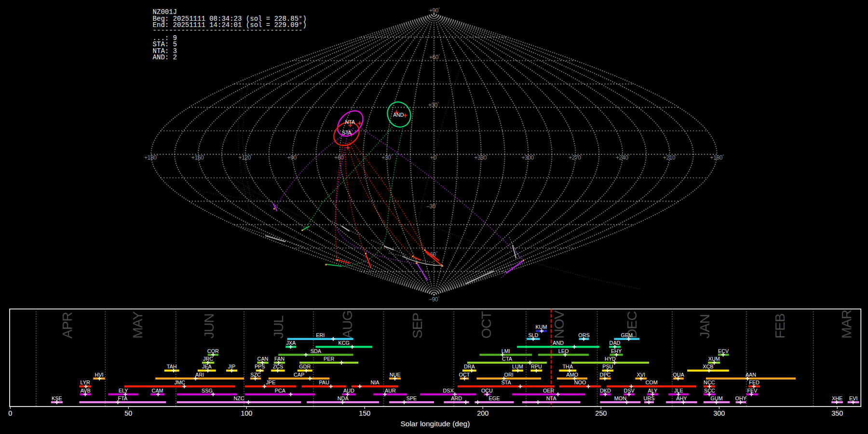 Image resolution: width=868 pixels, height=434 pixels. What do you see at coordinates (180, 382) in the screenshot?
I see `svg-text: JMC` at bounding box center [180, 382].